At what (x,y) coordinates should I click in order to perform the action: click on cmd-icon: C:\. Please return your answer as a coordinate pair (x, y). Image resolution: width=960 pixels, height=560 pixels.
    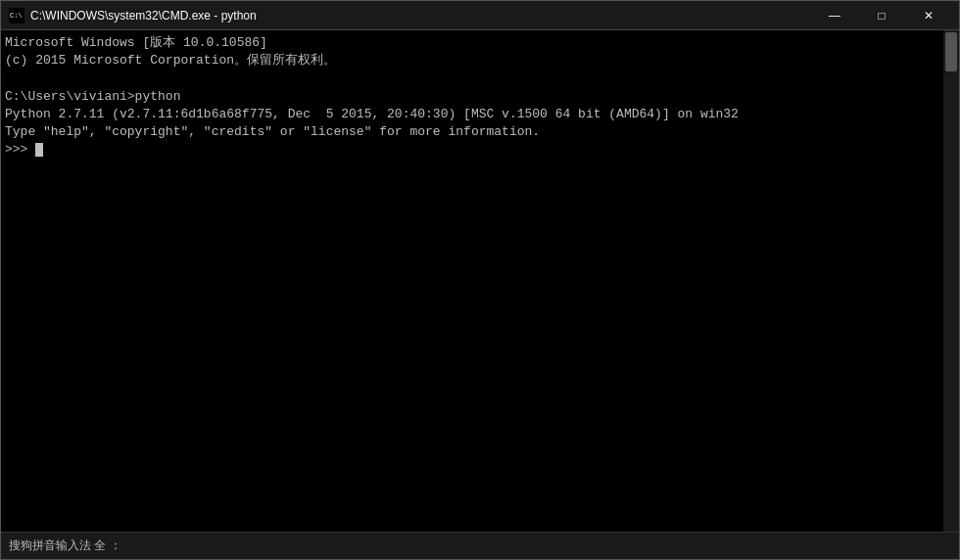
    Looking at the image, I should click on (17, 16).